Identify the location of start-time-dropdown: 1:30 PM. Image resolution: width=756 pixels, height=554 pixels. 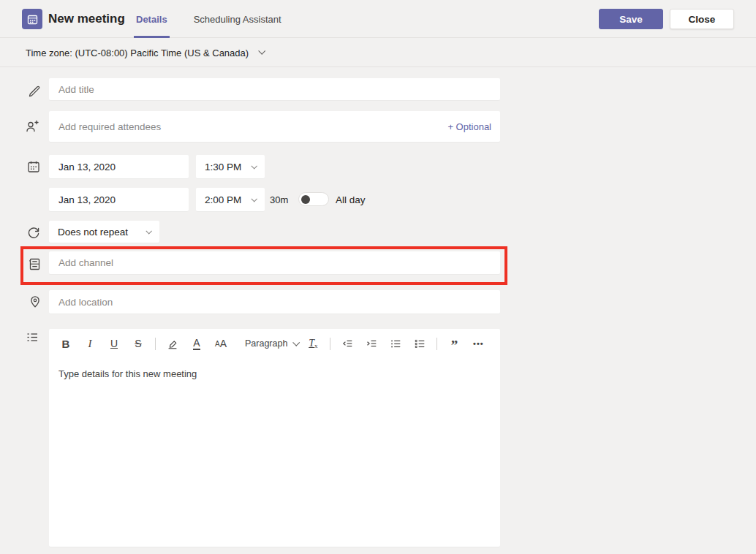
(230, 167).